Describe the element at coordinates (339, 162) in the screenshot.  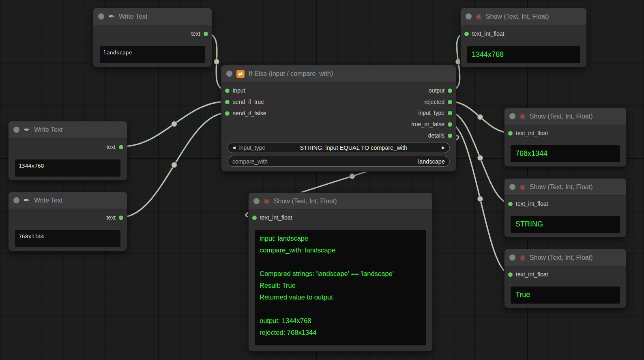
I see `text-widget-compare_with: compare_withlandscape` at that location.